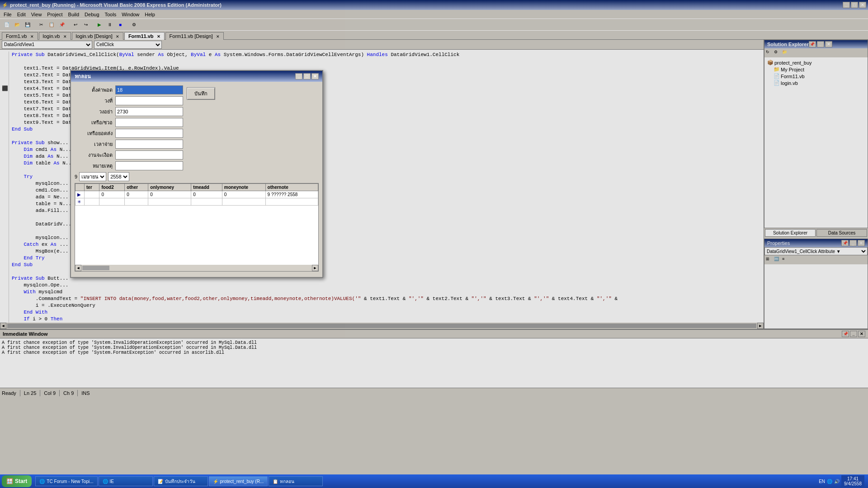 This screenshot has width=868, height=488. I want to click on modal-maximize-button: □, so click(307, 76).